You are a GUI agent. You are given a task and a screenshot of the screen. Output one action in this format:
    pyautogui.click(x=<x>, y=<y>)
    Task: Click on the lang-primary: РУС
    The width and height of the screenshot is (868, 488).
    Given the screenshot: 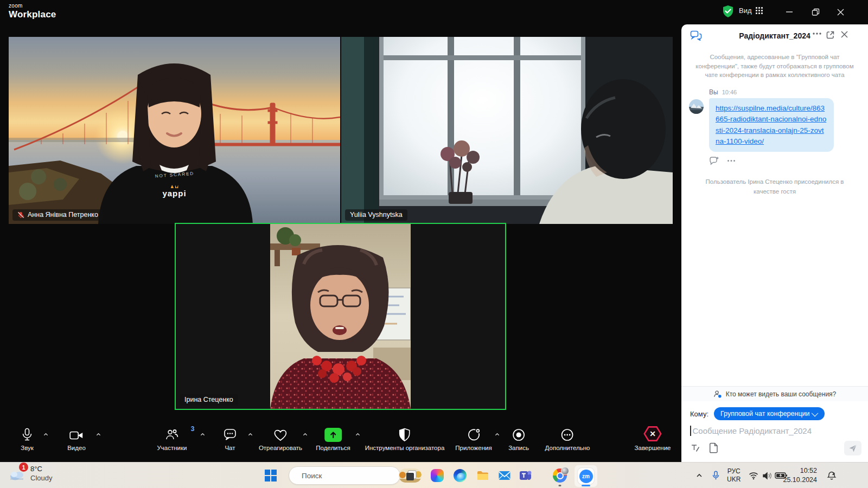 What is the action you would take?
    pyautogui.click(x=733, y=472)
    